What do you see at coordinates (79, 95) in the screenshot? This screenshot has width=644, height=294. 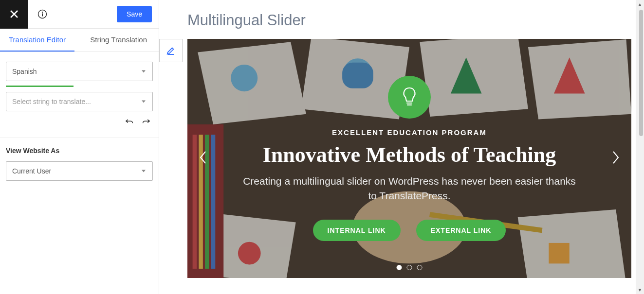 I see `editor-panel: Spanish Select string to translate...` at bounding box center [79, 95].